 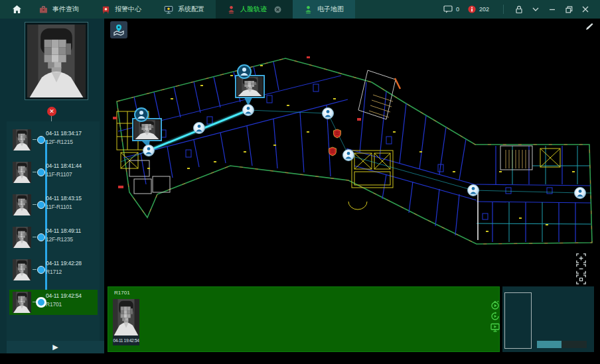 I want to click on titlebar-right: 0 202, so click(x=522, y=9).